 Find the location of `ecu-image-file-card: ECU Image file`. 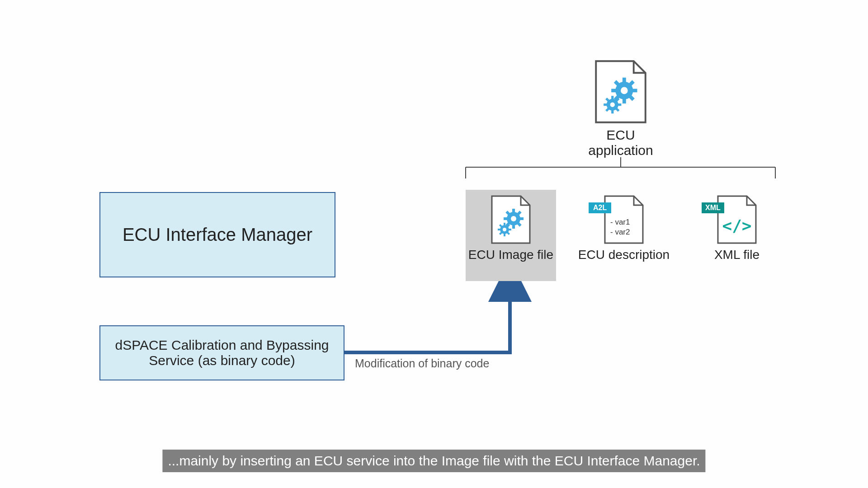

ecu-image-file-card: ECU Image file is located at coordinates (511, 235).